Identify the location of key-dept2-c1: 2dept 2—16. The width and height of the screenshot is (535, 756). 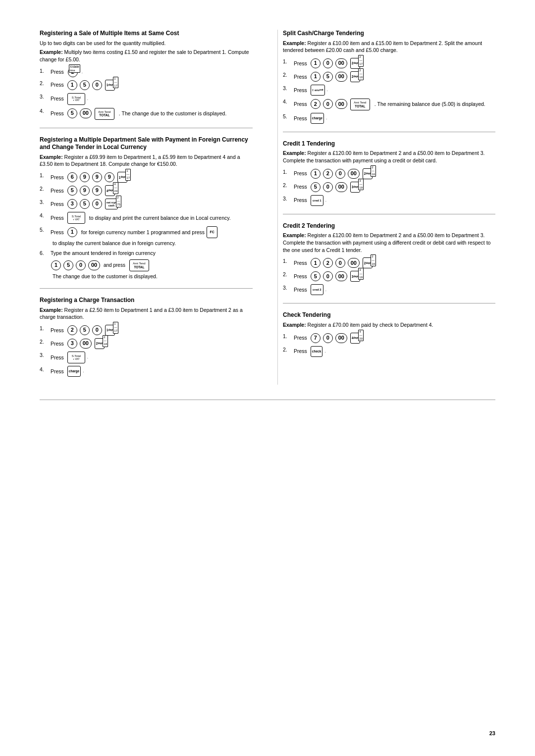
(368, 174).